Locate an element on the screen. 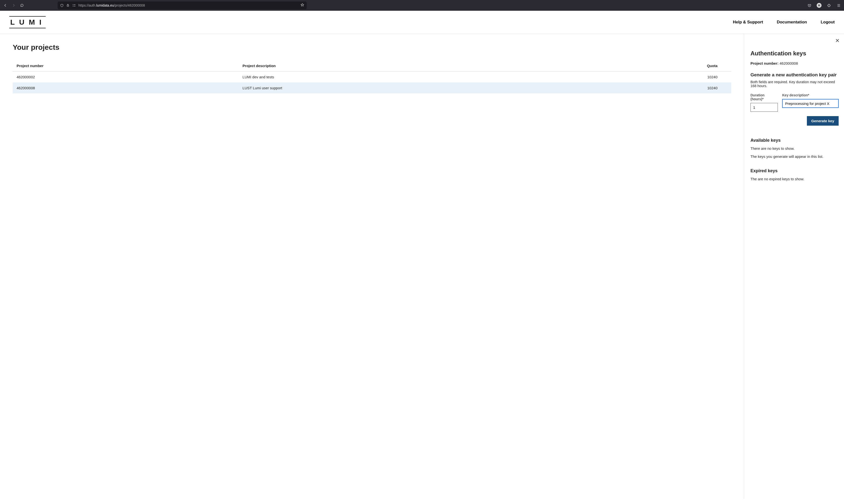 Image resolution: width=844 pixels, height=504 pixels. col-project-number: Project number is located at coordinates (126, 66).